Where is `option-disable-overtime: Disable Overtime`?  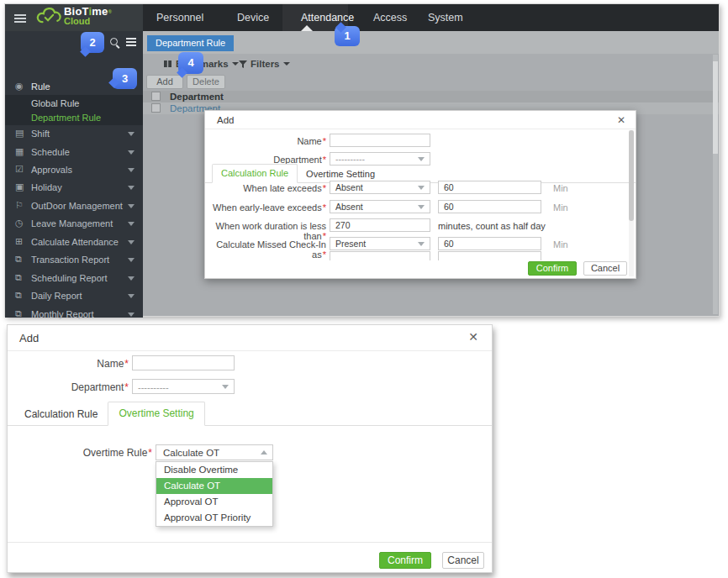
option-disable-overtime: Disable Overtime is located at coordinates (214, 470).